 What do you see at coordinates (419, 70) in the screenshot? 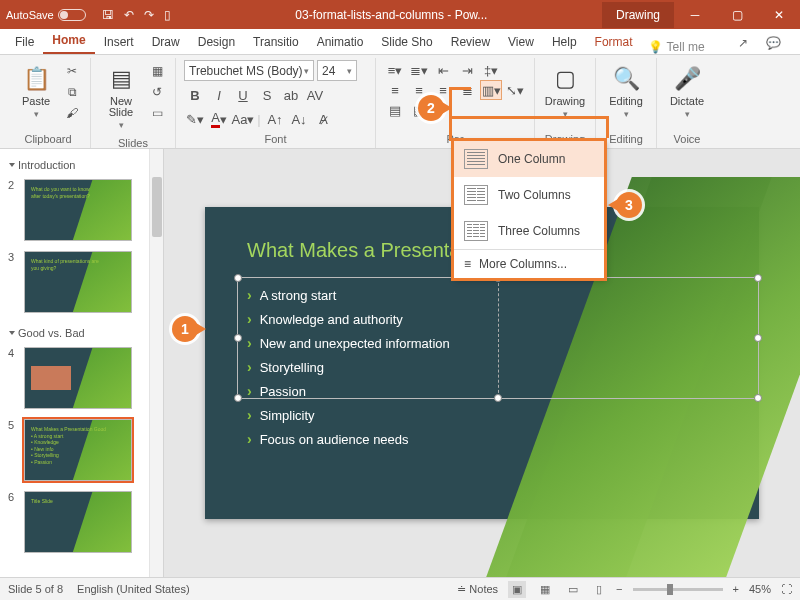
I see `numbering-button: ≣▾` at bounding box center [419, 70].